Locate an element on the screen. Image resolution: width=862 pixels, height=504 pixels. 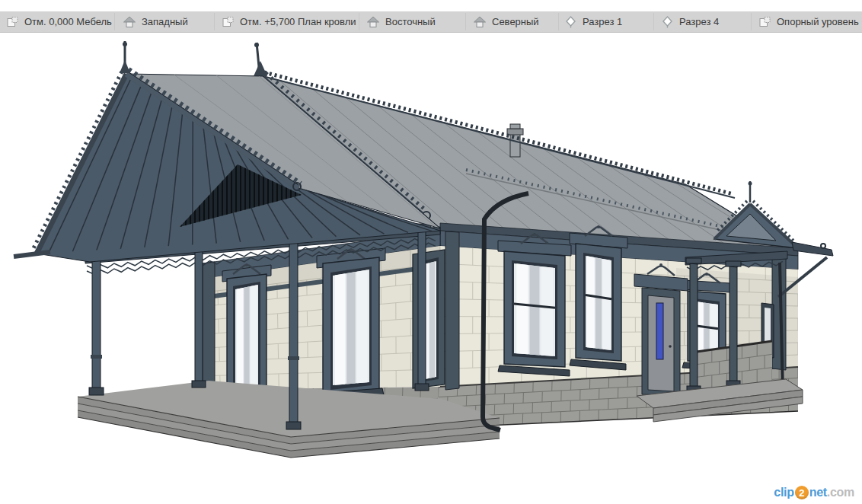
watermark-com: .com is located at coordinates (841, 493).